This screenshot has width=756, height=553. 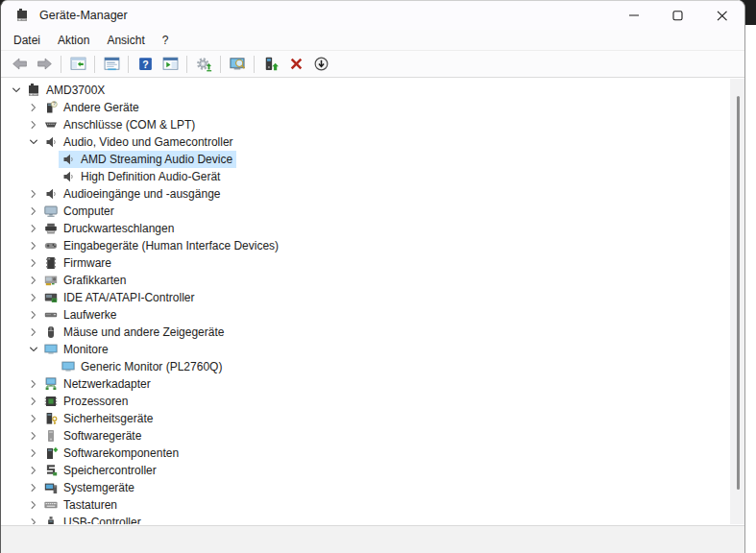 What do you see at coordinates (51, 246) in the screenshot?
I see `gamepad-icon` at bounding box center [51, 246].